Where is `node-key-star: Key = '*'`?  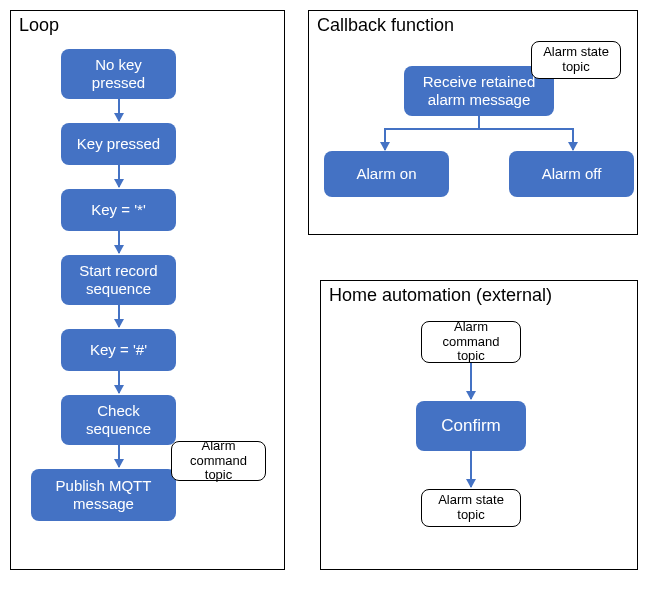
node-key-star: Key = '*' is located at coordinates (118, 210).